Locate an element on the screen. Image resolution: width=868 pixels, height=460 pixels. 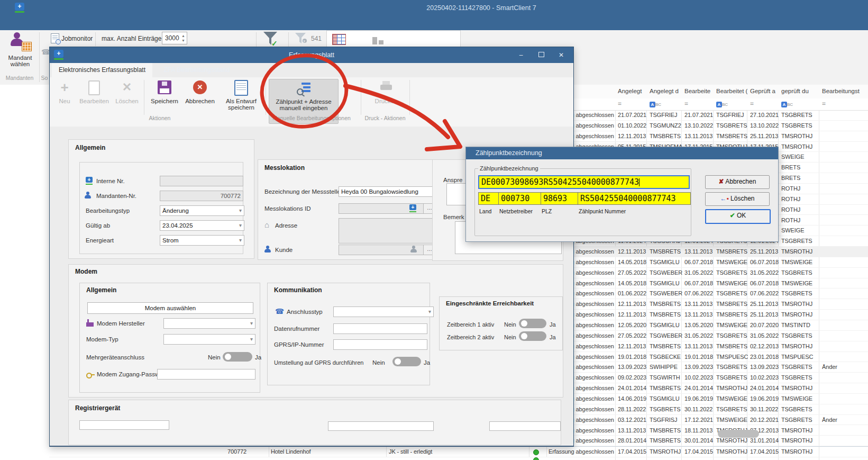
bezeichnung-field: Heyda 00 Bungalowsiedlung is located at coordinates (389, 192).